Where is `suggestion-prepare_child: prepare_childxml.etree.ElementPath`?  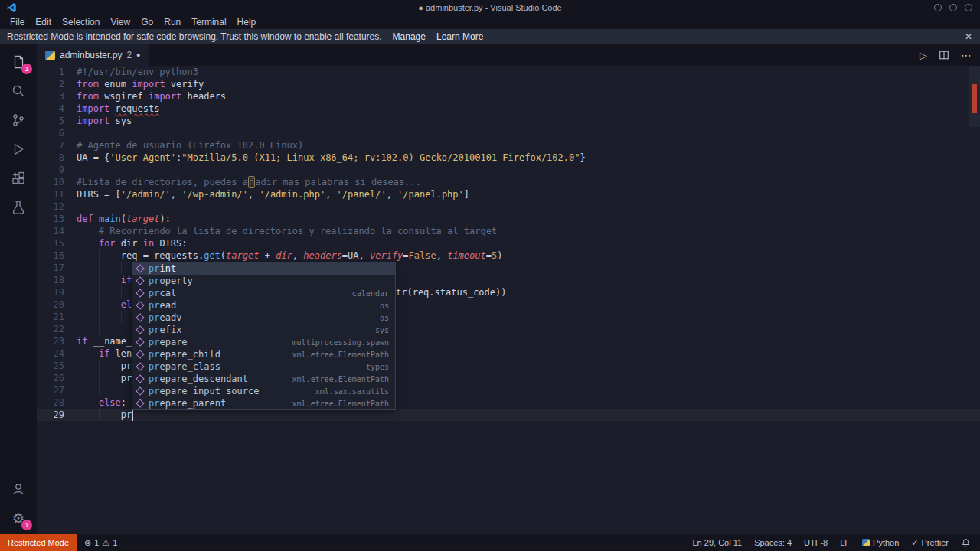
suggestion-prepare_child: prepare_childxml.etree.ElementPath is located at coordinates (263, 354).